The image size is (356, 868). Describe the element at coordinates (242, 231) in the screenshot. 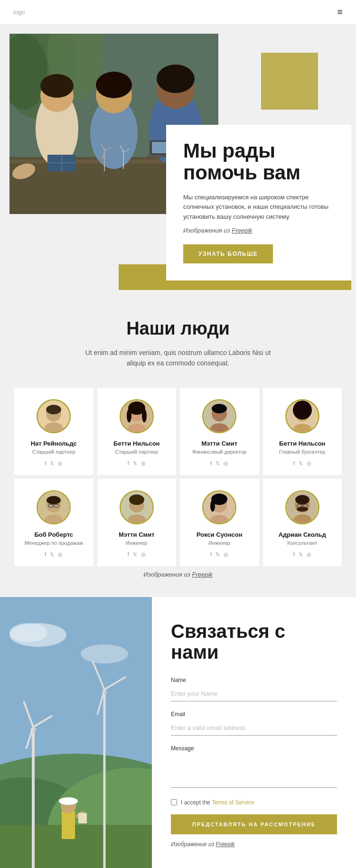

I see `freepik-link: Freepik` at that location.